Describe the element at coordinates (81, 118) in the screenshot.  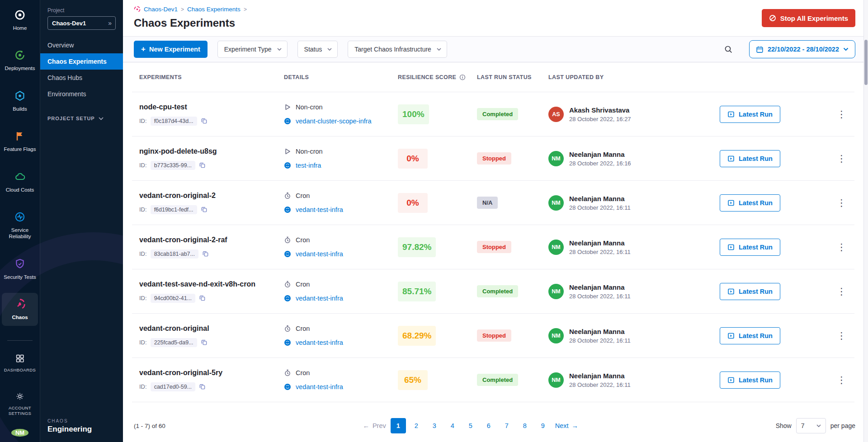
I see `project-setup-toggle: PROJECT SETUP` at that location.